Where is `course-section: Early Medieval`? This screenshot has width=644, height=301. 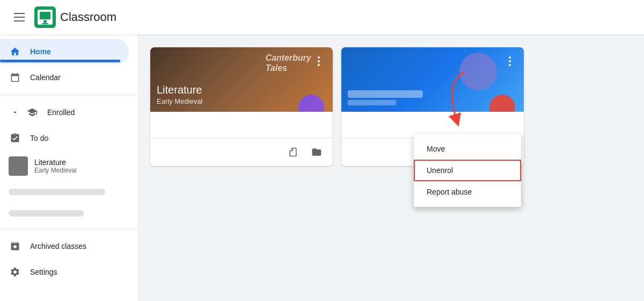
course-section: Early Medieval is located at coordinates (77, 170).